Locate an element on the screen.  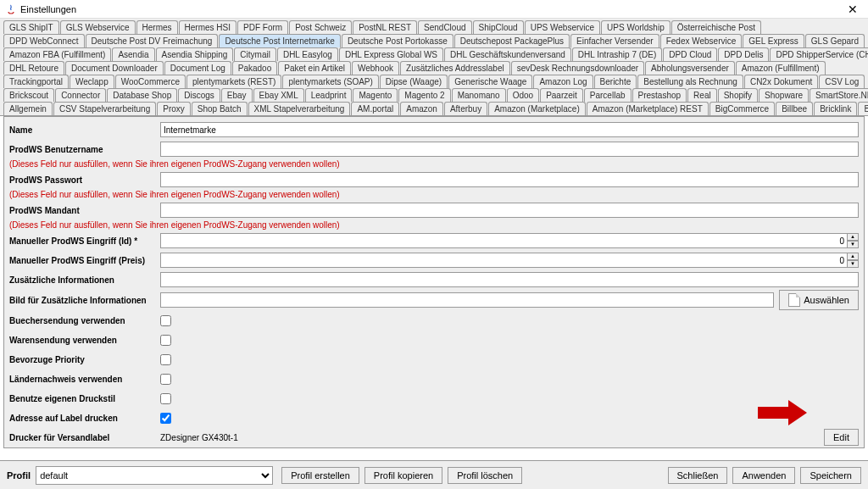
tab: Magento 2 is located at coordinates (424, 95).